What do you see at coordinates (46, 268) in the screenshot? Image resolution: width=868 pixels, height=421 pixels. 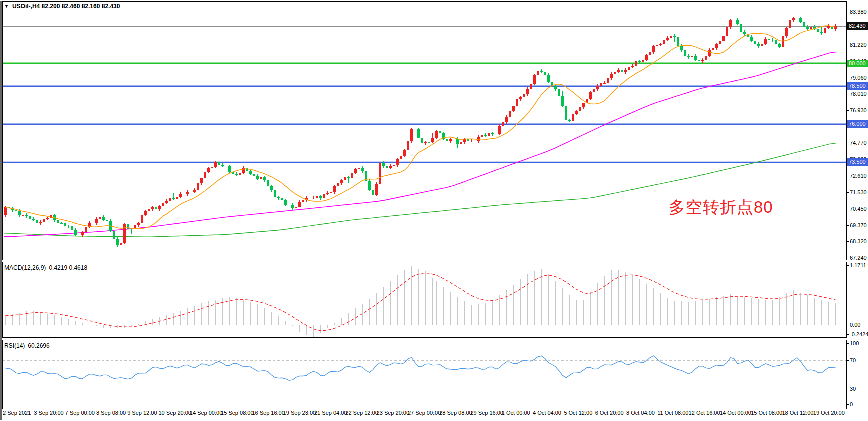 I see `macd-indicator-label: MACD(12,26,9)0.4219 0.4618` at bounding box center [46, 268].